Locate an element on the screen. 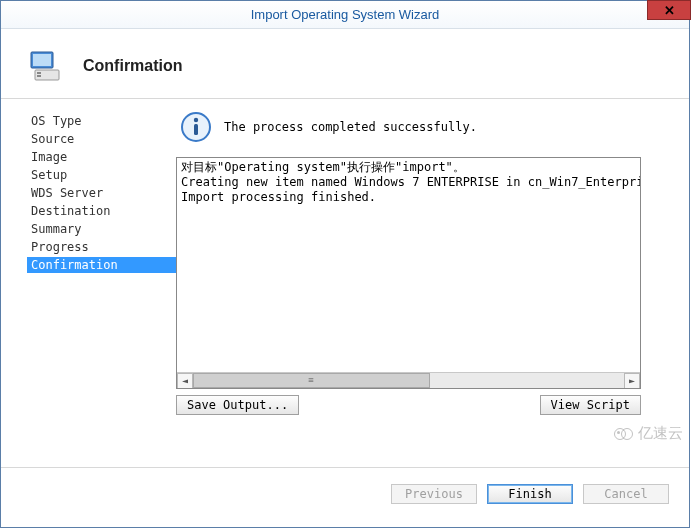 This screenshot has height=528, width=692. window-title: Import Operating System Wizard is located at coordinates (346, 14).